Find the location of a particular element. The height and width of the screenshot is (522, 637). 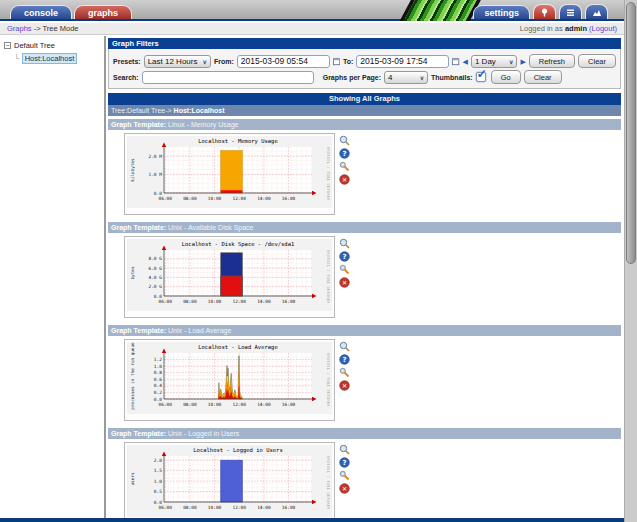

tree-path-host: Host:Localhost is located at coordinates (200, 110).